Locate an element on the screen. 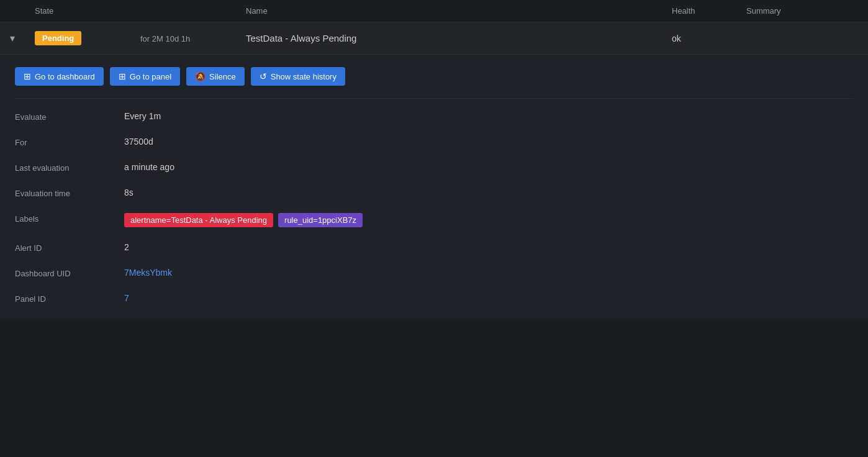  chevron-down-icon: ▾ is located at coordinates (12, 38).